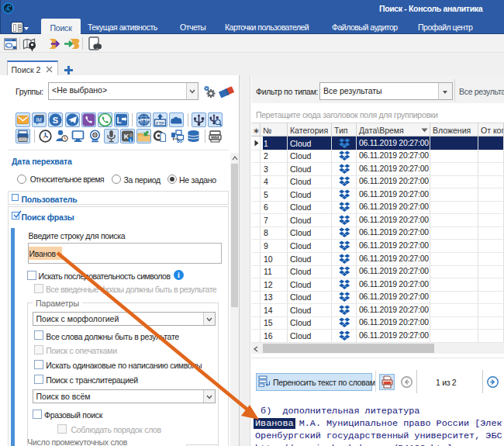  What do you see at coordinates (56, 119) in the screenshot?
I see `svg-text: S` at bounding box center [56, 119].